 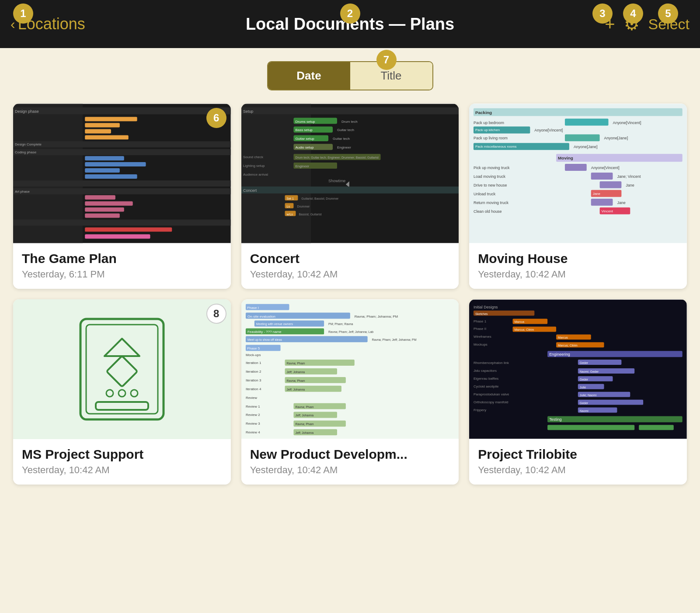 What do you see at coordinates (296, 372) in the screenshot?
I see `svg-text: Jeff; Johanna` at bounding box center [296, 372].